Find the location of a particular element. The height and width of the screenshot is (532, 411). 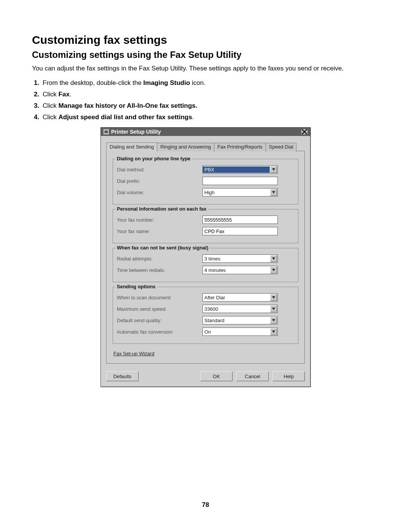

group-legend-busy: When fax can not be sent (busy signal) is located at coordinates (163, 248).